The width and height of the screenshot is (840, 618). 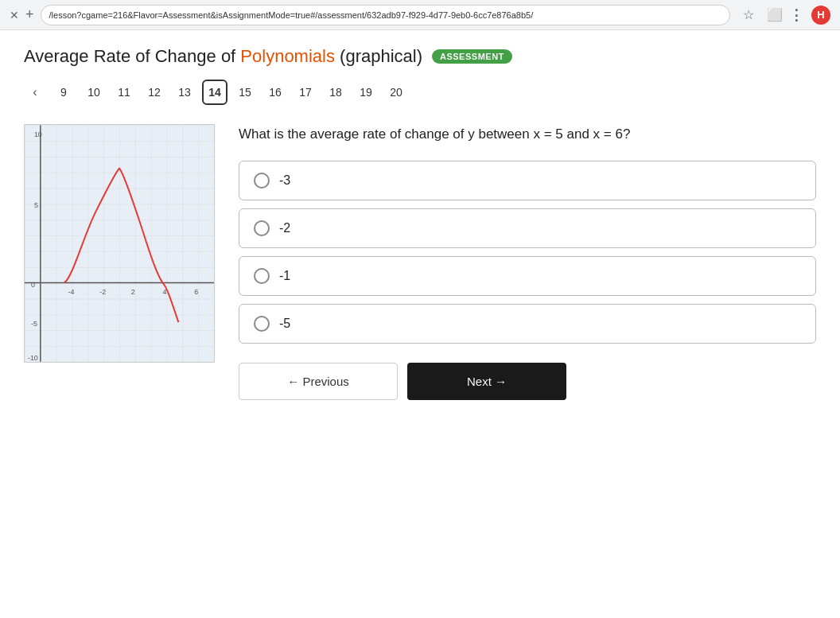 I want to click on url-bar: /lesson?cgame=216&Flavor=Assessment&isAs…, so click(x=385, y=15).